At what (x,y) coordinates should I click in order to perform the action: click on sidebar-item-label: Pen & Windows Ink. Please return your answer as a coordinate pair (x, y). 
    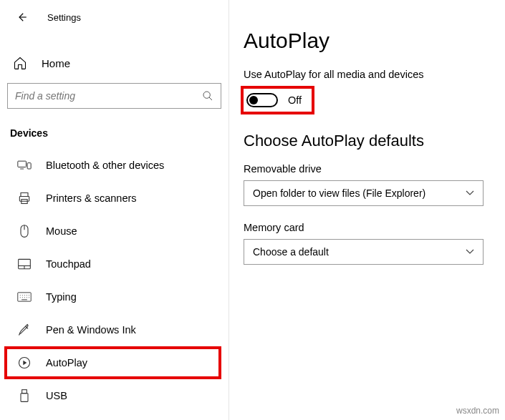
    Looking at the image, I should click on (91, 330).